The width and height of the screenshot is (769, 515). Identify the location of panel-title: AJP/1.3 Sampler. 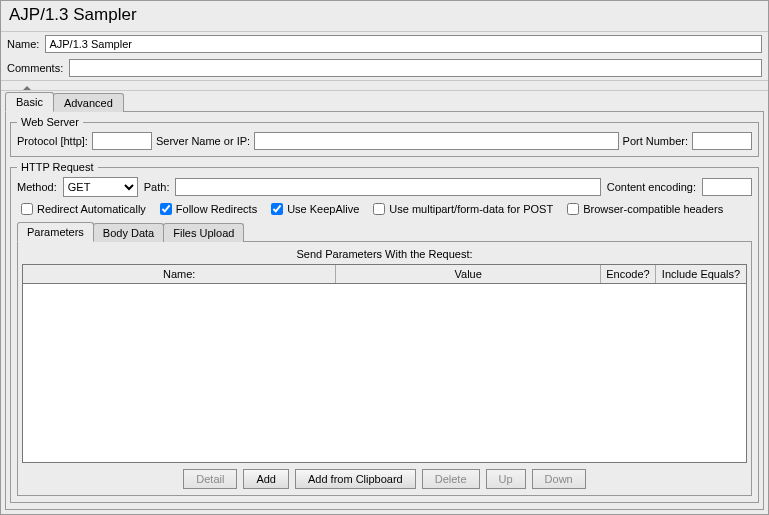
(384, 16).